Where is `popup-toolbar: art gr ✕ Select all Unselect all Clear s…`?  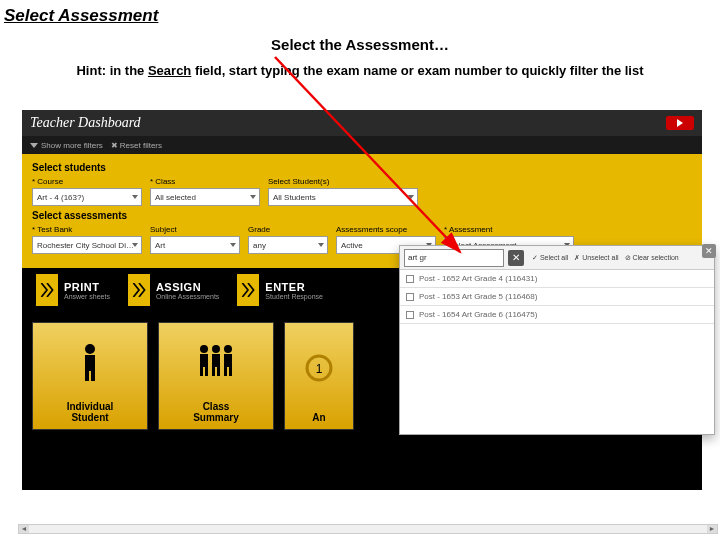
popup-toolbar: art gr ✕ Select all Unselect all Clear s… is located at coordinates (557, 258).